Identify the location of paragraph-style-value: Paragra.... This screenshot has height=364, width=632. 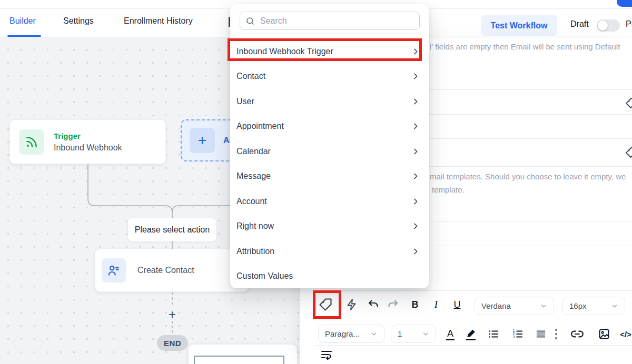
(342, 333).